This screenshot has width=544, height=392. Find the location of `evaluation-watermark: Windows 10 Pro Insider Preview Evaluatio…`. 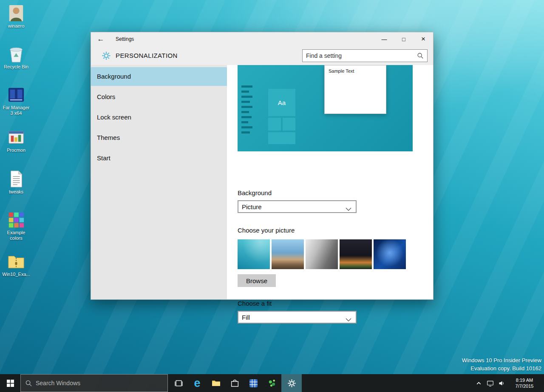

evaluation-watermark: Windows 10 Pro Insider Preview Evaluatio… is located at coordinates (502, 364).